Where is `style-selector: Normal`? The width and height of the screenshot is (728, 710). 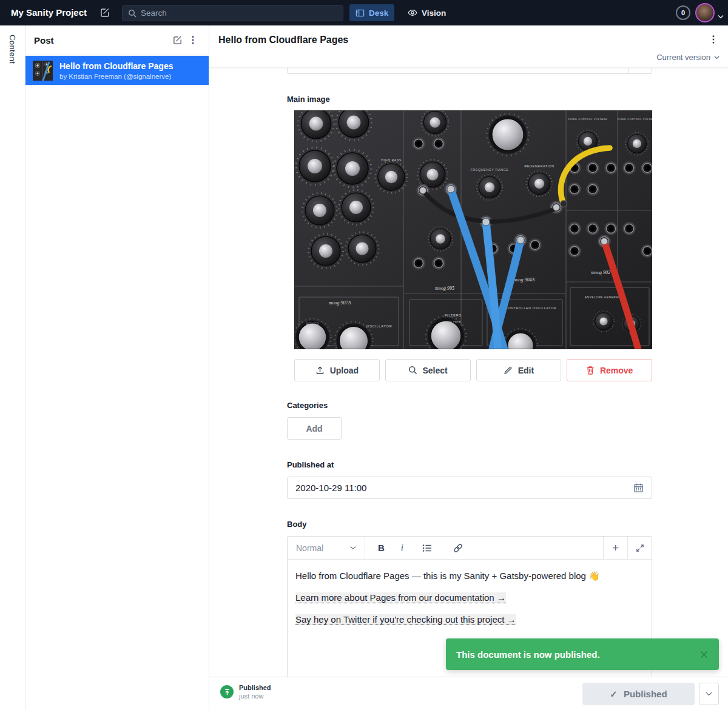 style-selector: Normal is located at coordinates (326, 548).